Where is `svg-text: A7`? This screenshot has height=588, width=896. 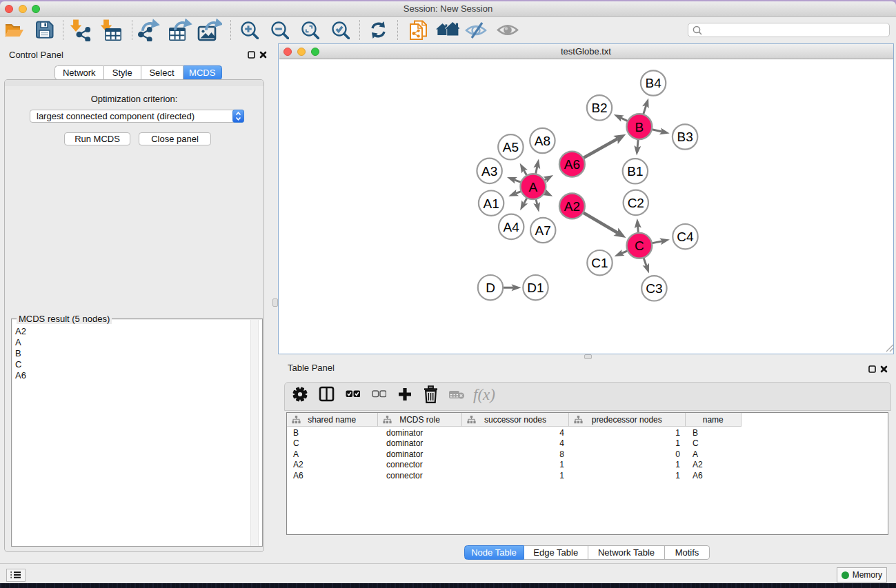 svg-text: A7 is located at coordinates (542, 230).